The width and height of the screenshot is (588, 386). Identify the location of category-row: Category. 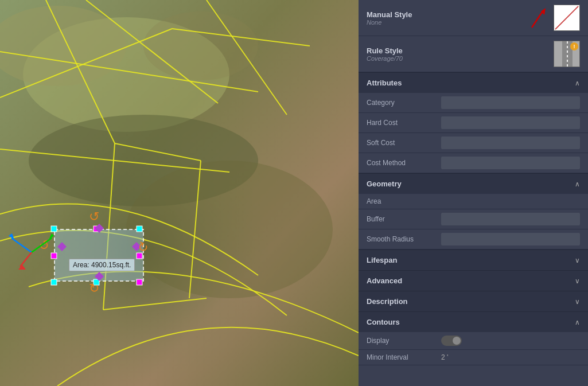
(473, 103).